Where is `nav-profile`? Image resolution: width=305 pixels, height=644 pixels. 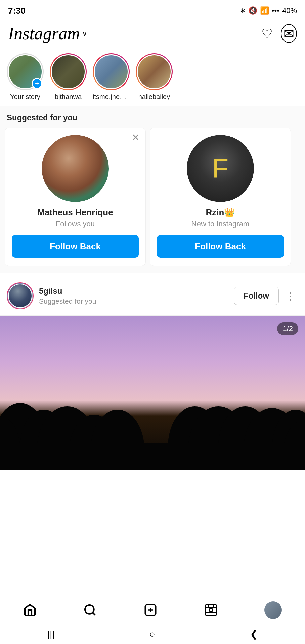
nav-profile is located at coordinates (273, 610).